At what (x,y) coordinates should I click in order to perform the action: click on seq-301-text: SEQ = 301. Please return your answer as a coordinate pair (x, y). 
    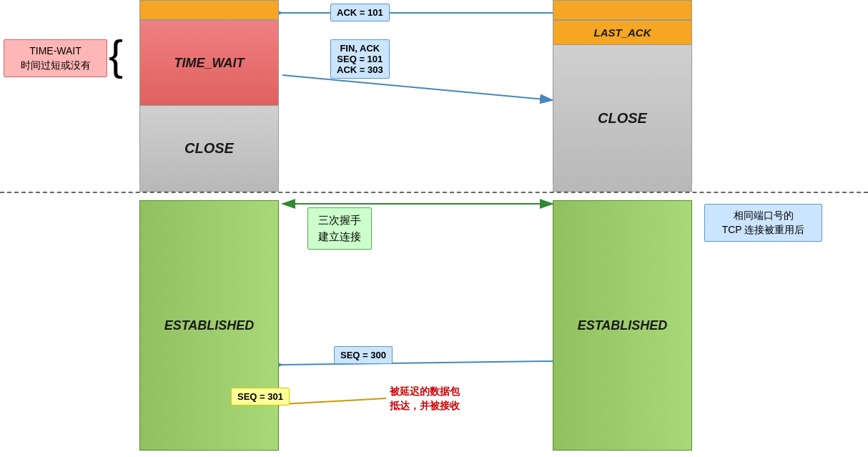
    Looking at the image, I should click on (260, 396).